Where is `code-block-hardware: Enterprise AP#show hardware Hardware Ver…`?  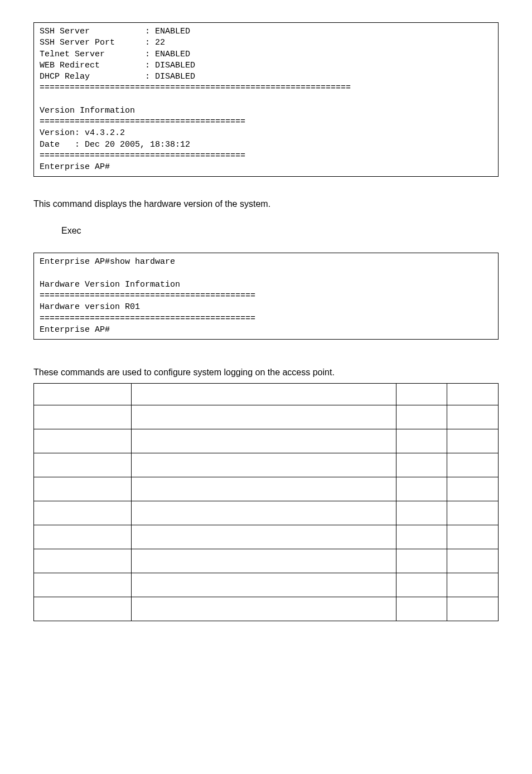
code-block-hardware: Enterprise AP#show hardware Hardware Ver… is located at coordinates (266, 296).